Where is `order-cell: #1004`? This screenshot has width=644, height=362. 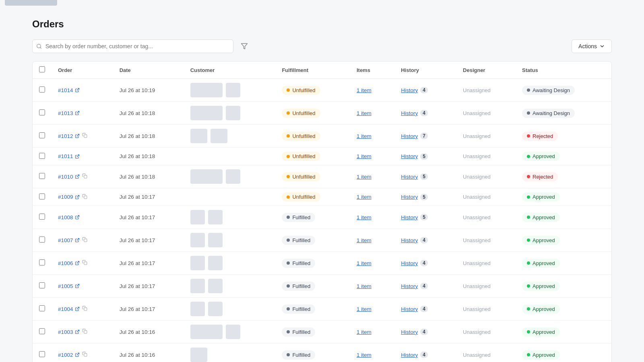 order-cell: #1004 is located at coordinates (82, 309).